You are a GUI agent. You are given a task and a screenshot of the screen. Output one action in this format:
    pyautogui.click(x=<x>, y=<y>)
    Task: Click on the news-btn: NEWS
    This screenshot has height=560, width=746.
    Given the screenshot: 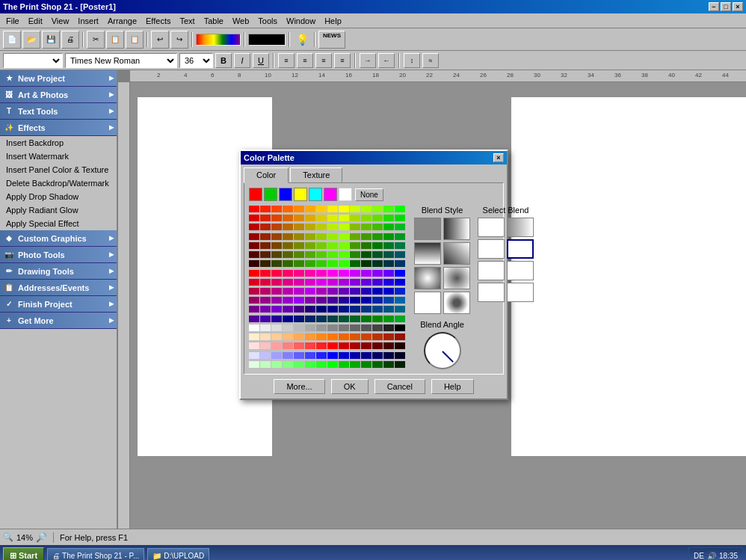 What is the action you would take?
    pyautogui.click(x=332, y=40)
    